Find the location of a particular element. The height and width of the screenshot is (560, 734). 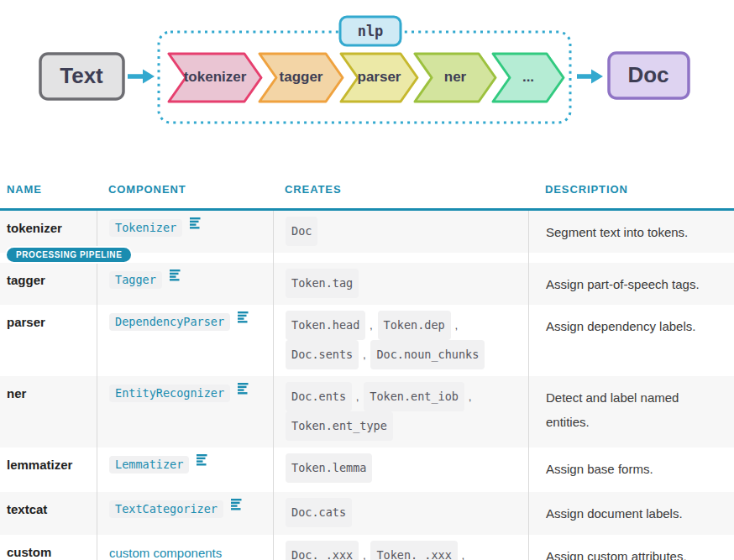

row-description: Assign dependency labels. is located at coordinates (632, 341).